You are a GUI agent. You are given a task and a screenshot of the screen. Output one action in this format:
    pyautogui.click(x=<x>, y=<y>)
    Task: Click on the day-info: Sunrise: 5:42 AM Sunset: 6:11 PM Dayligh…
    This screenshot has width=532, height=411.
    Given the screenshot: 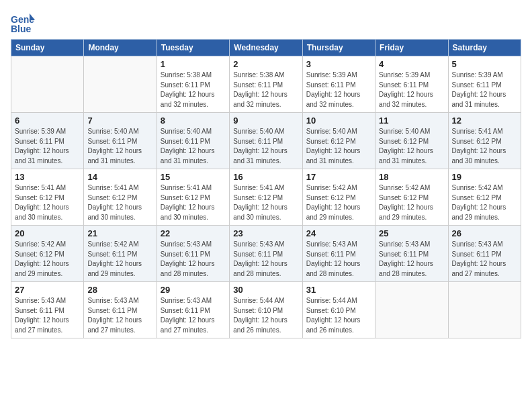 What is the action you would take?
    pyautogui.click(x=120, y=259)
    